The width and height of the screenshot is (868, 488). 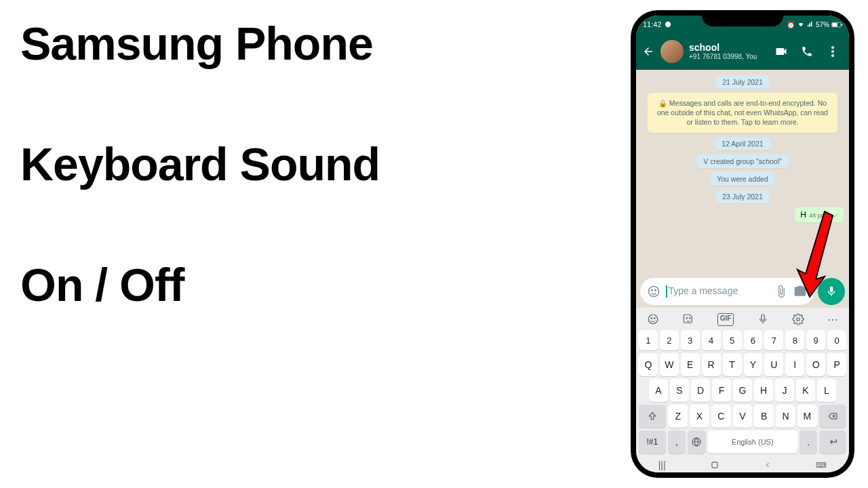 I want to click on avatar, so click(x=672, y=52).